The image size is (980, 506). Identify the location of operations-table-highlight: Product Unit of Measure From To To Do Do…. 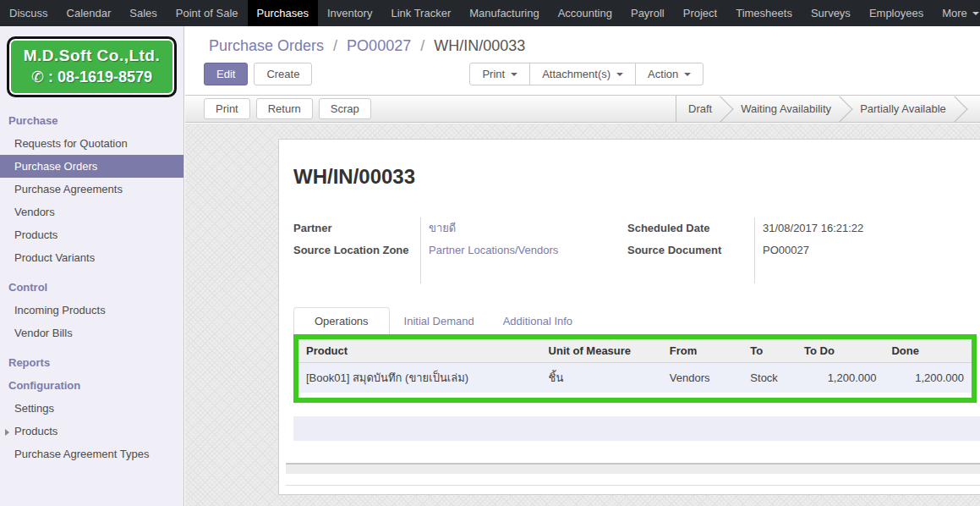
(635, 369).